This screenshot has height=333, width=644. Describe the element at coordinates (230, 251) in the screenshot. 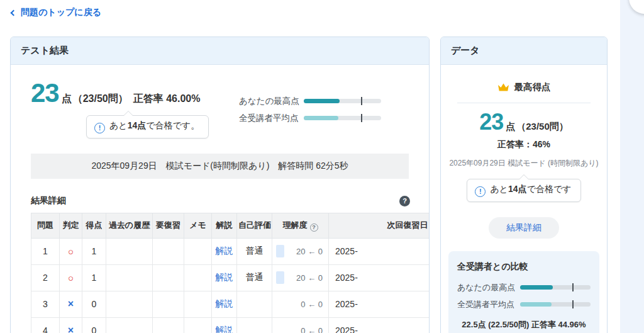

I see `table-row: 1 ○ 1 解説 普通 20 ← 0 2025-` at that location.